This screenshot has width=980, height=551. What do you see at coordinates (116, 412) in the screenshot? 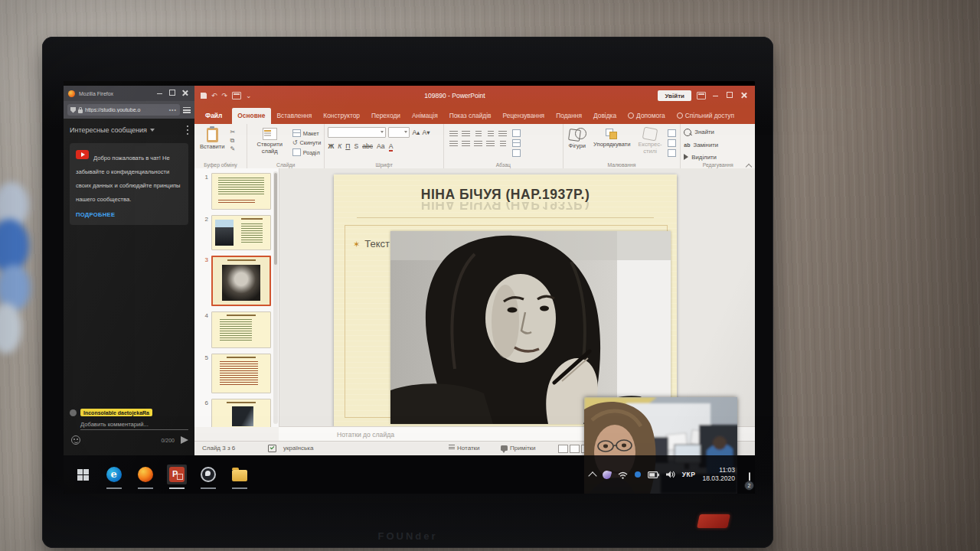
I see `chat-username: Inconsolable daetojekaRa` at bounding box center [116, 412].